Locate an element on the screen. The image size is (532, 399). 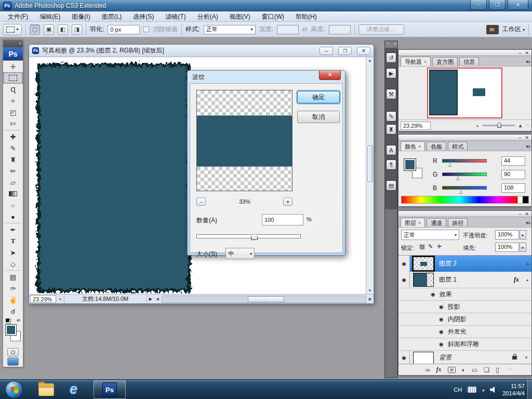
menu-view: 视图(V) is located at coordinates (240, 17).